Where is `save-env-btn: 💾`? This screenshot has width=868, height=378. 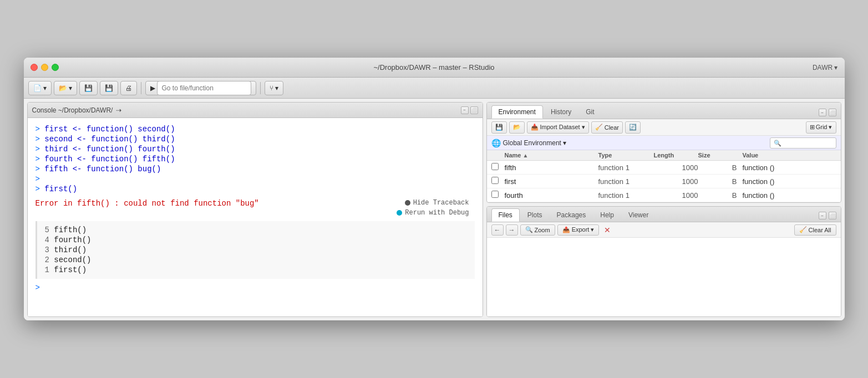 save-env-btn: 💾 is located at coordinates (499, 127).